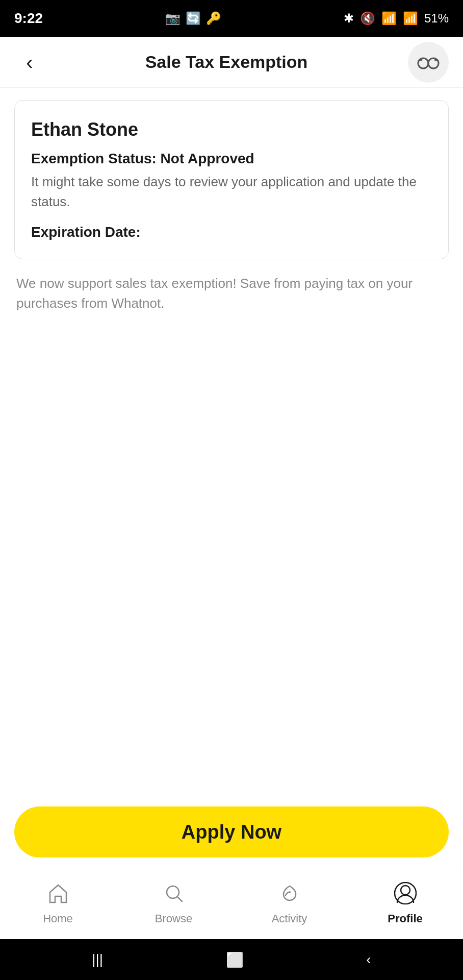 Image resolution: width=463 pixels, height=980 pixels. I want to click on status-description: It might take some days to review your a…, so click(232, 192).